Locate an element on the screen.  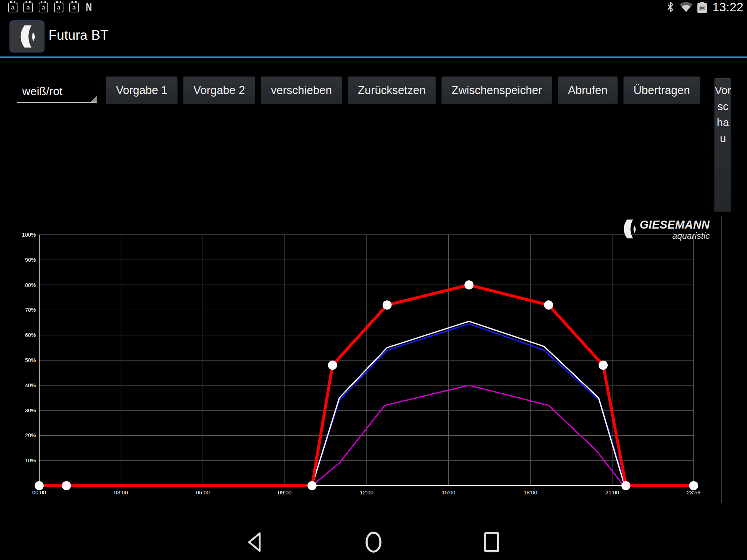
preview-button-label: Vorschau is located at coordinates (723, 113).